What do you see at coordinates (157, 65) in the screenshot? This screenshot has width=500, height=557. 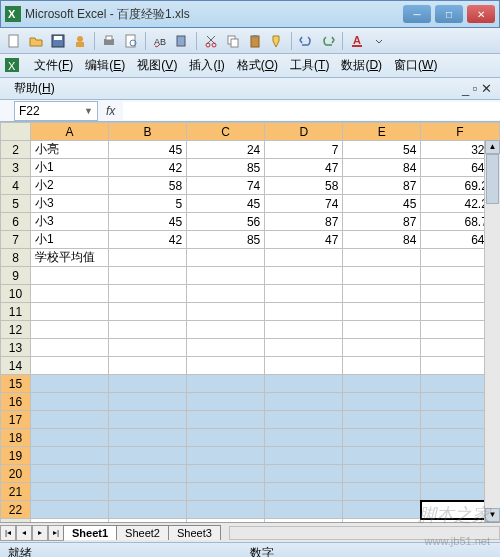 I see `menu-v: 视图(V)` at bounding box center [157, 65].